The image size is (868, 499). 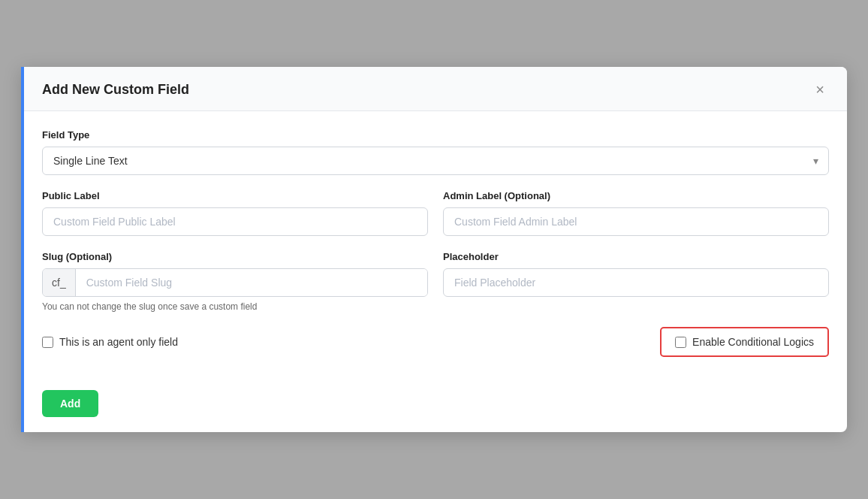 What do you see at coordinates (235, 195) in the screenshot?
I see `public-label-label: Public Label` at bounding box center [235, 195].